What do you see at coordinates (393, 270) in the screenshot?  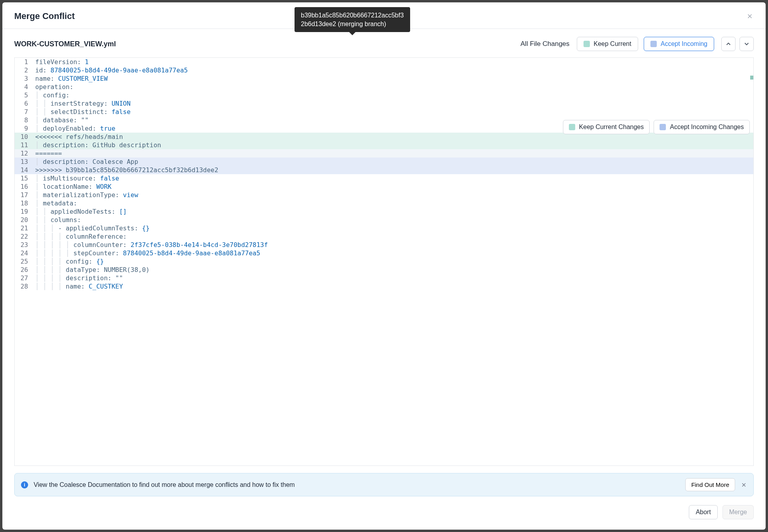 I see `code-content: │ │ │ │ dataType: NUMBER(38,0)` at bounding box center [393, 270].